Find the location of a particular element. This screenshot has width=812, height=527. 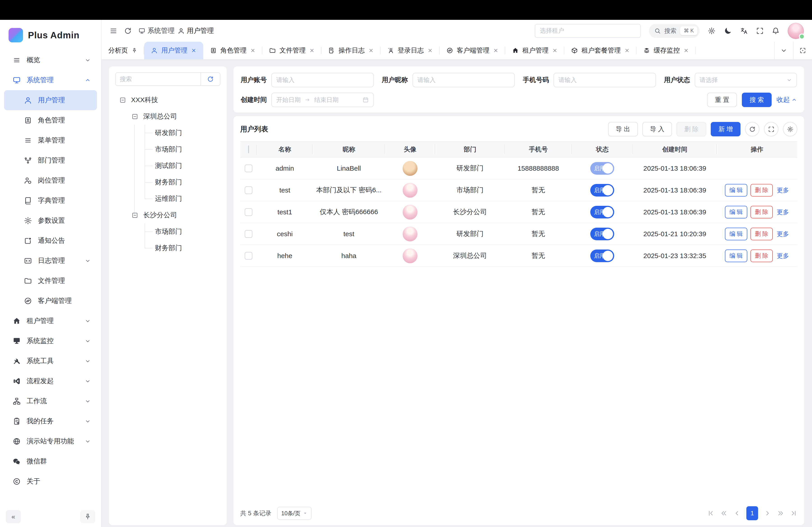

collapse-filters-link: 收起 is located at coordinates (787, 100).